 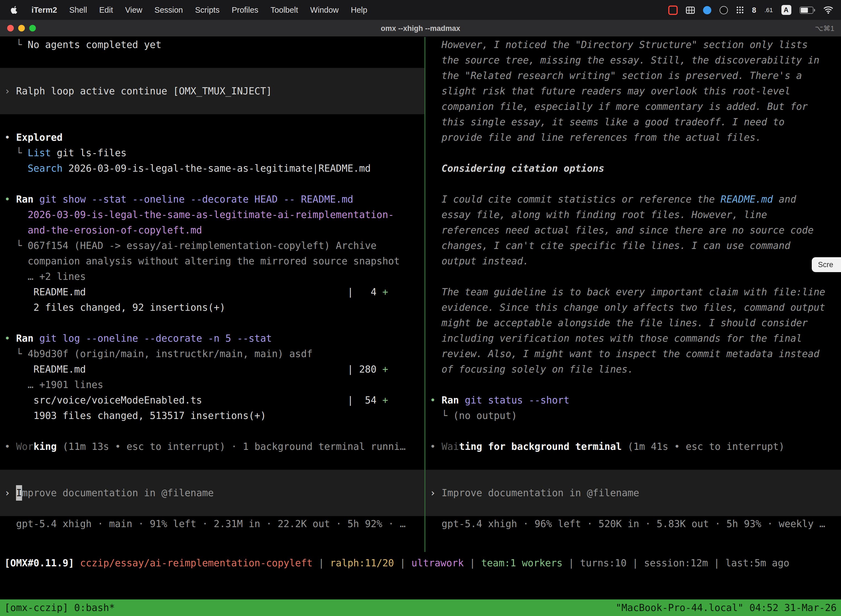 What do you see at coordinates (757, 563) in the screenshot?
I see `text-segment: last:5m ago` at bounding box center [757, 563].